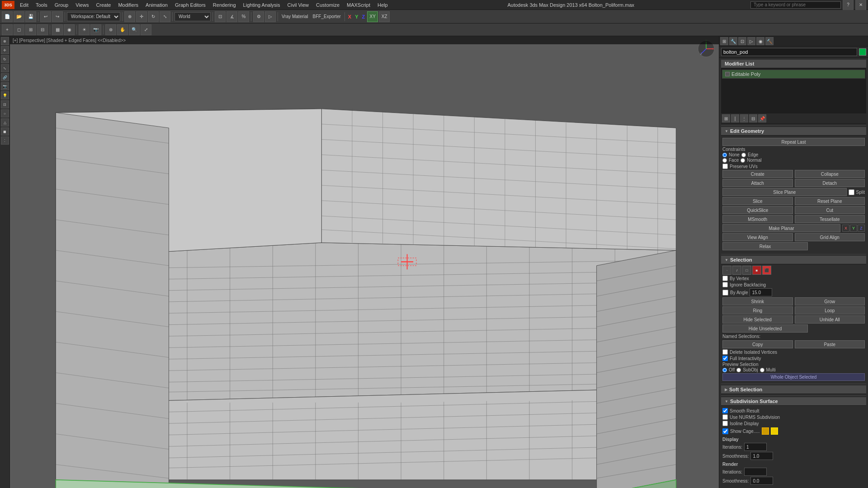 The width and height of the screenshot is (868, 488). I want to click on angle-snap-btn: ∡, so click(232, 17).